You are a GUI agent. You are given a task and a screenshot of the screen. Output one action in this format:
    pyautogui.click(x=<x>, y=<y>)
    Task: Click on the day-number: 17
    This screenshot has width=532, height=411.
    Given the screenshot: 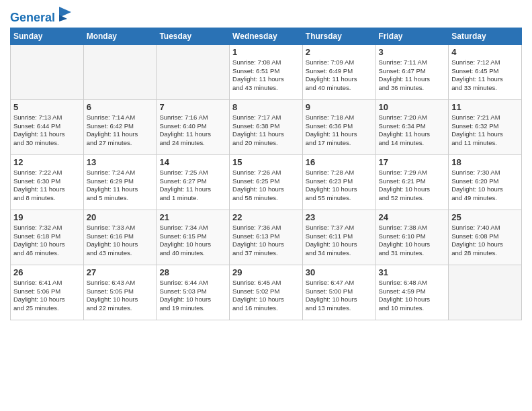 What is the action you would take?
    pyautogui.click(x=412, y=163)
    